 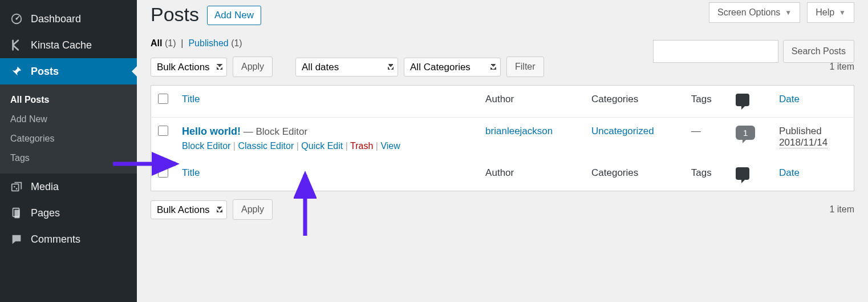 What do you see at coordinates (327, 131) in the screenshot?
I see `row-title: Hello world! — Block Editor` at bounding box center [327, 131].